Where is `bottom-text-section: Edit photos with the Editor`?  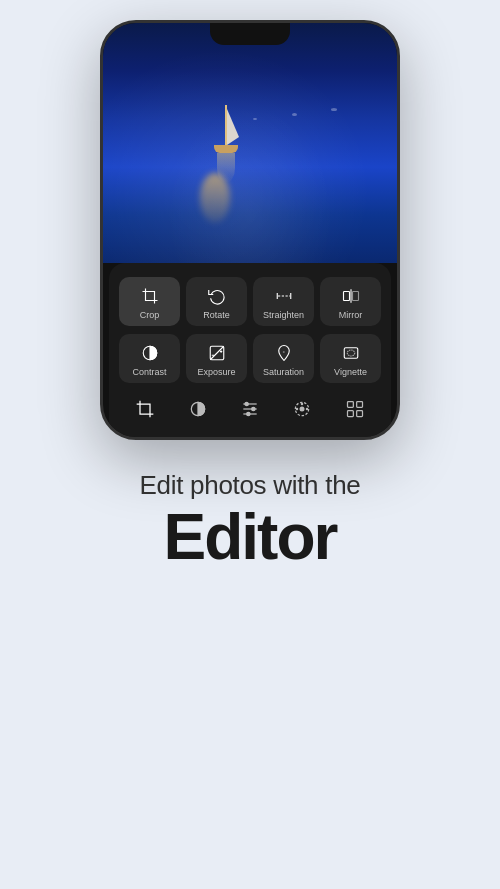 bottom-text-section: Edit photos with the Editor is located at coordinates (250, 520).